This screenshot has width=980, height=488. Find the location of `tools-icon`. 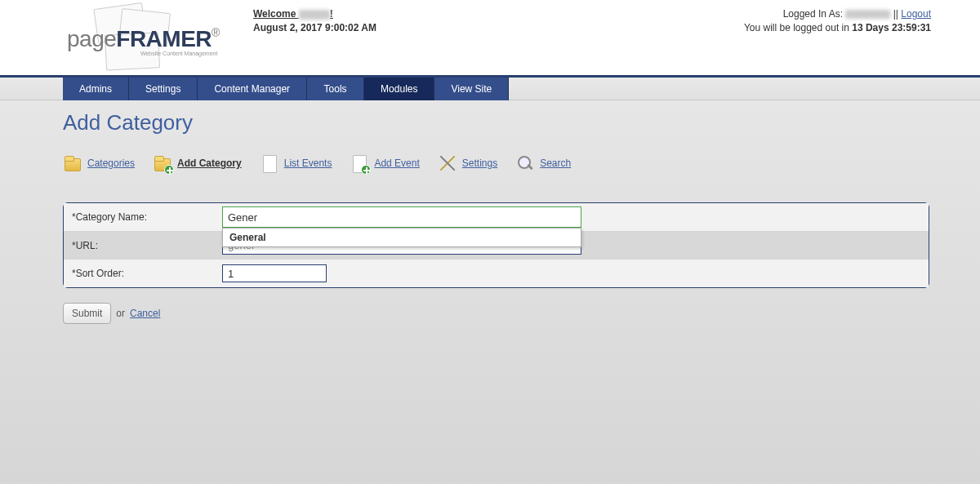

tools-icon is located at coordinates (448, 163).